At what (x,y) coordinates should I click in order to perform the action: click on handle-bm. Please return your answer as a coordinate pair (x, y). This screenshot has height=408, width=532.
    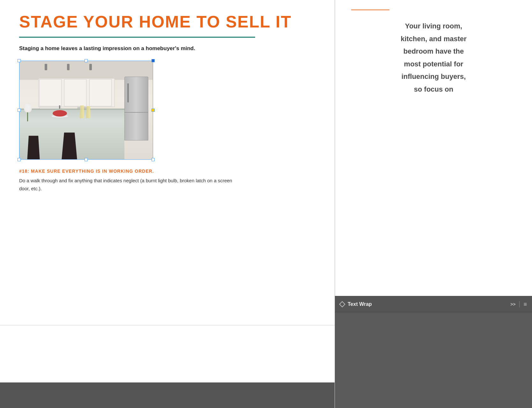
    Looking at the image, I should click on (86, 160).